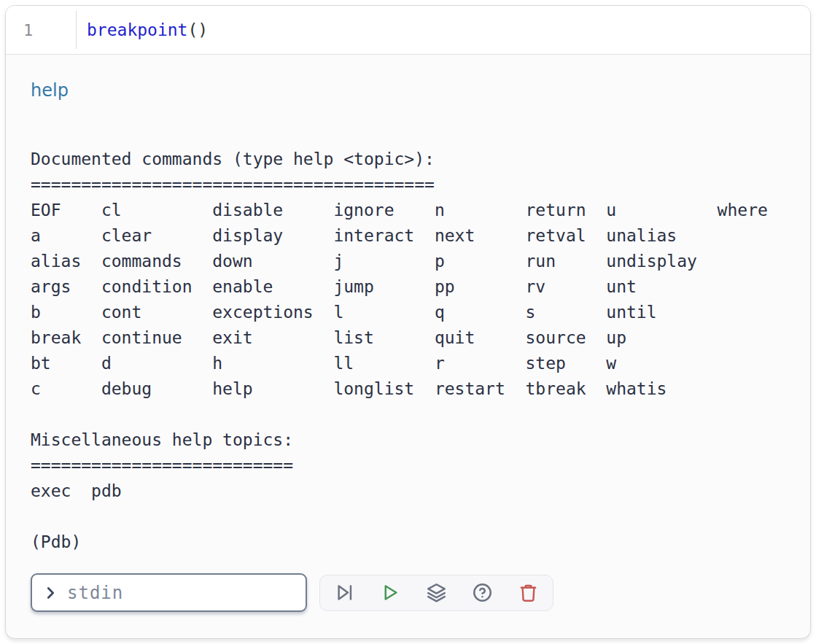  I want to click on stdin-input, so click(181, 593).